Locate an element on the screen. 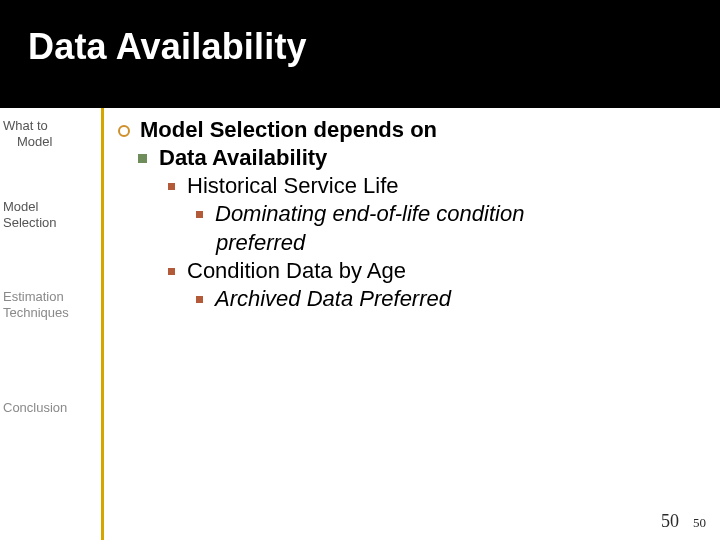  bullet-level-4: Dominating end-of-life condition is located at coordinates (409, 214).